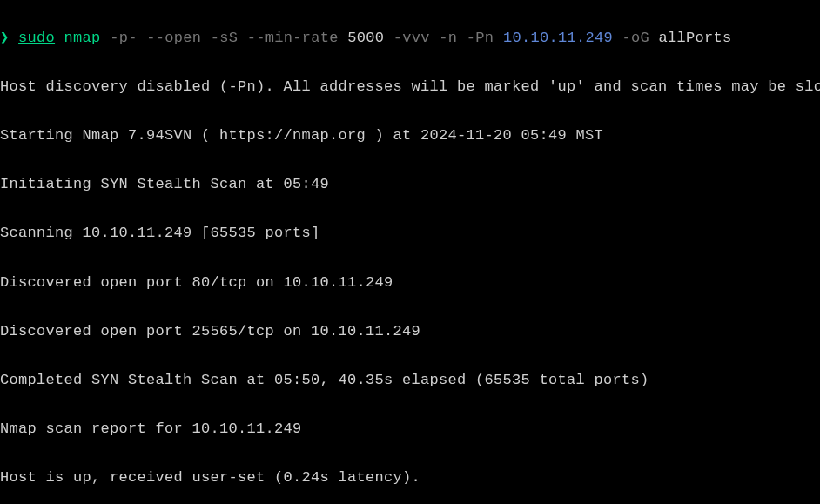 This screenshot has height=504, width=820. Describe the element at coordinates (481, 38) in the screenshot. I see `flag-noping: -Pn` at that location.